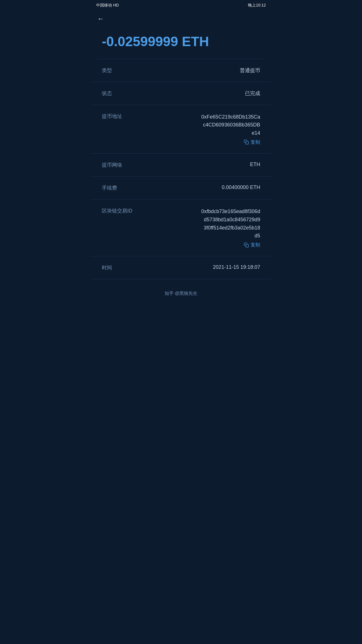  I want to click on amount-section: -0.02599999 ETH, so click(181, 43).